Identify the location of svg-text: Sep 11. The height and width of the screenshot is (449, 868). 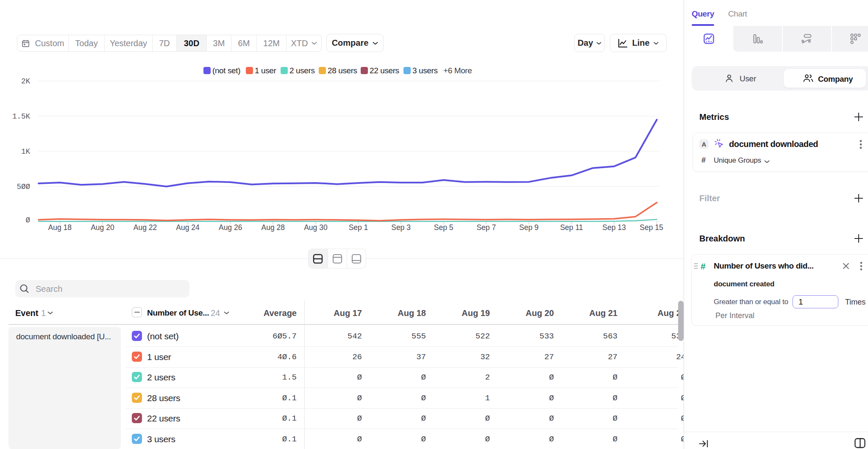
(571, 227).